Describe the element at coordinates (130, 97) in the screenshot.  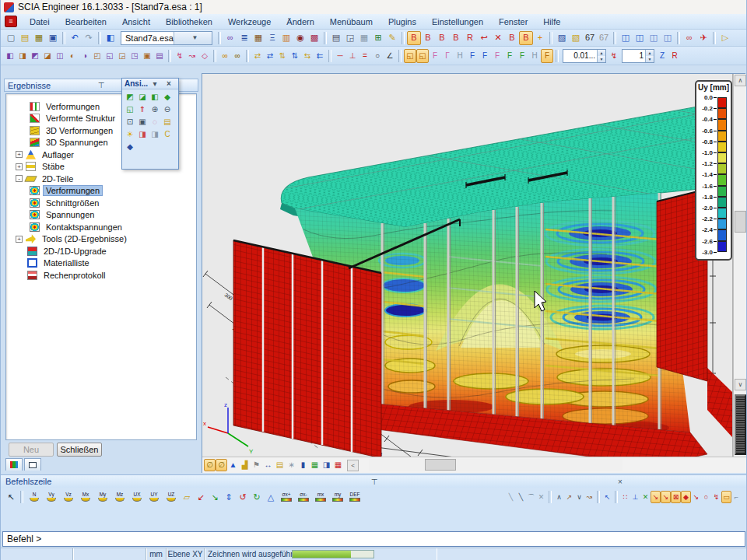
I see `view-x-icon: ◩` at that location.